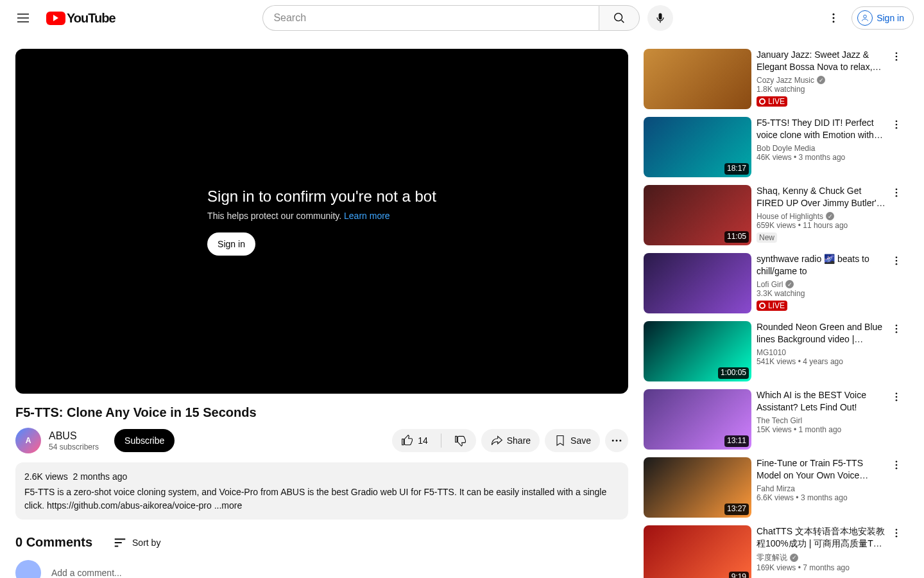 The image size is (924, 578). What do you see at coordinates (581, 441) in the screenshot?
I see `save-label: Save` at bounding box center [581, 441].